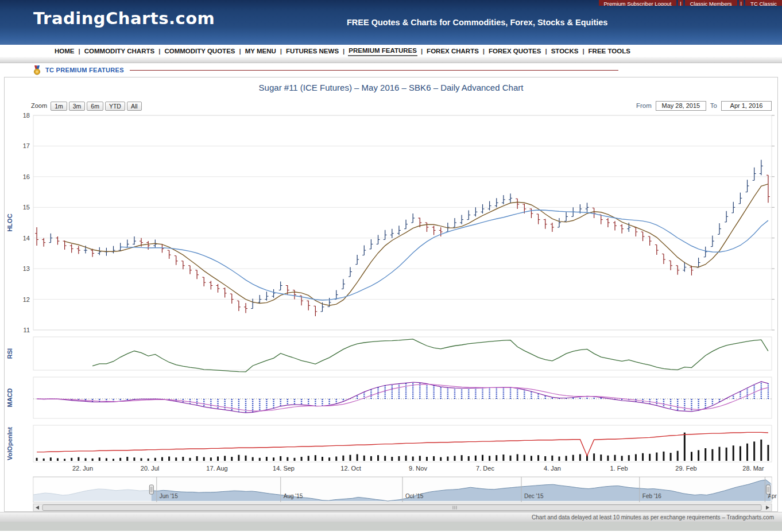 This screenshot has width=782, height=532. What do you see at coordinates (391, 517) in the screenshot?
I see `footer-disclaimer: Chart and data delayed at least 10 minut…` at bounding box center [391, 517].